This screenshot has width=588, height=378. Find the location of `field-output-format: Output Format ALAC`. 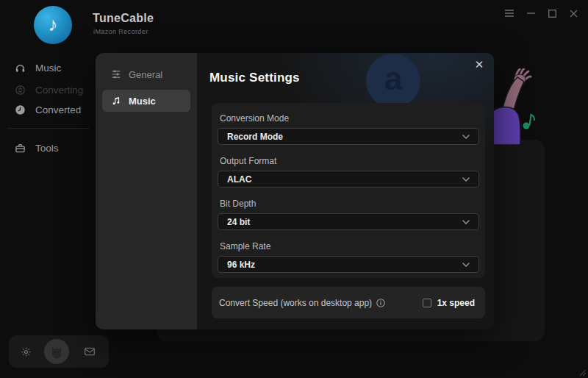

field-output-format: Output Format ALAC is located at coordinates (348, 172).